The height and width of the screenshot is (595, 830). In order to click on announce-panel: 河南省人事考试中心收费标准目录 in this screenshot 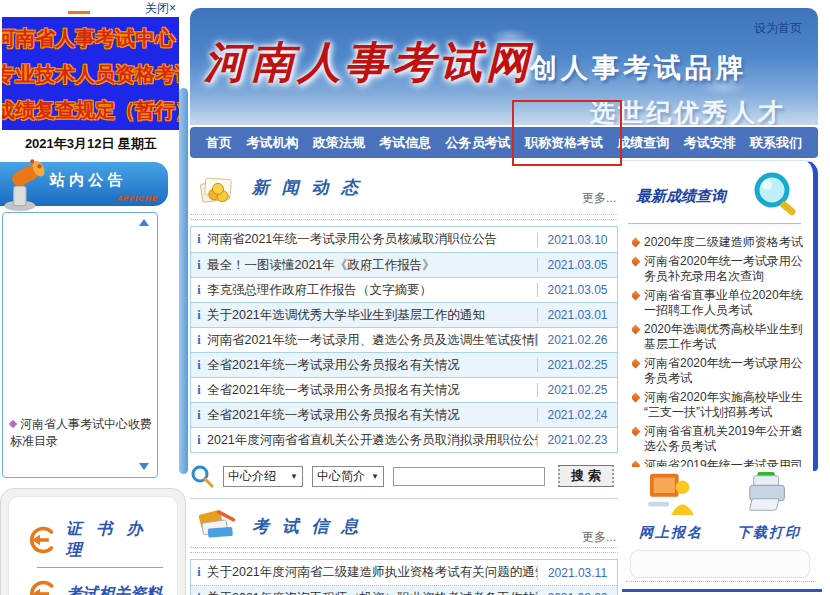, I will do `click(80, 345)`.